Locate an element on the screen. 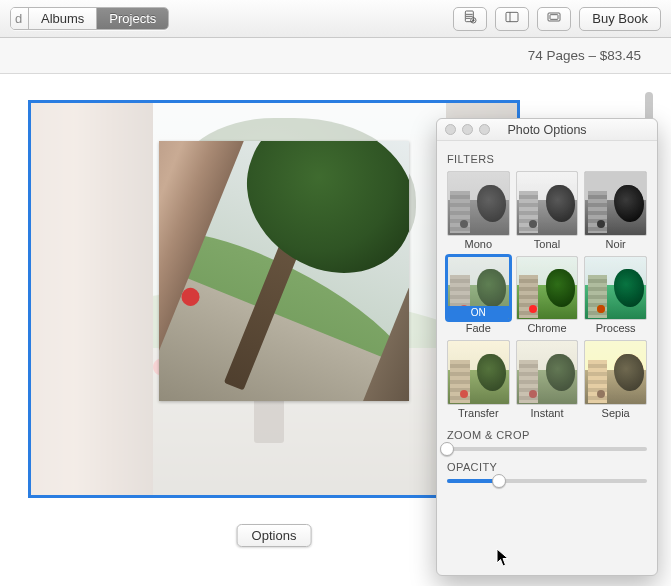 This screenshot has height=586, width=671. filter-label-mono: Mono is located at coordinates (478, 244).